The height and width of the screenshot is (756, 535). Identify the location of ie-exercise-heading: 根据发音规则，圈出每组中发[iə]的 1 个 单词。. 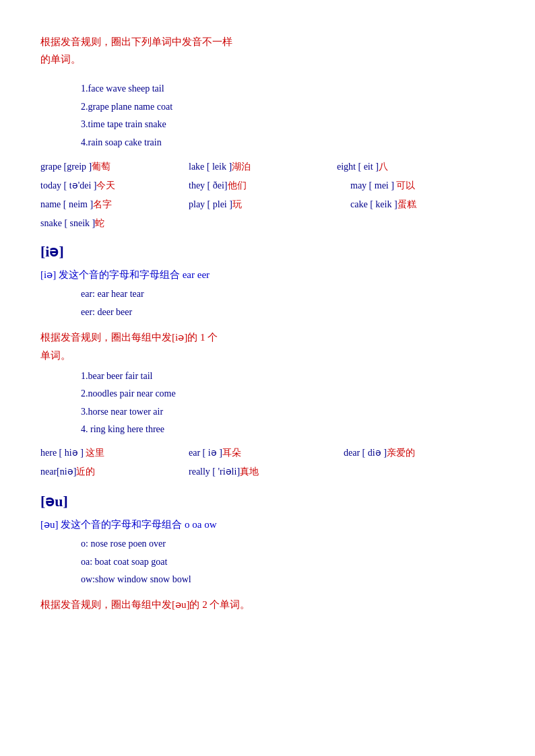
(268, 347).